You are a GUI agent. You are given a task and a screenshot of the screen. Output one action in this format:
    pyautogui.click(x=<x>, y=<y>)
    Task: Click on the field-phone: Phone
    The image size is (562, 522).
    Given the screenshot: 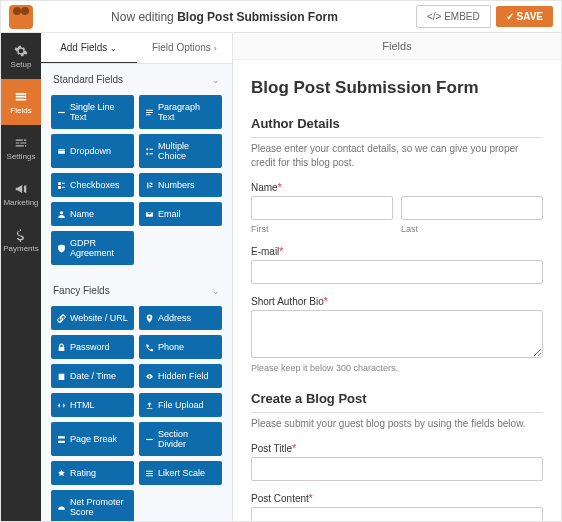 What is the action you would take?
    pyautogui.click(x=180, y=347)
    